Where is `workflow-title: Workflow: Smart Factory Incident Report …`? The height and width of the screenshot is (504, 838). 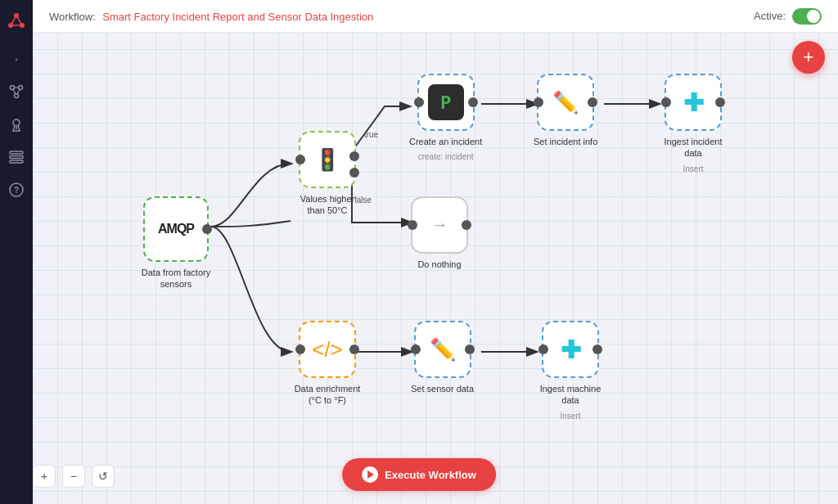 workflow-title: Workflow: Smart Factory Incident Report … is located at coordinates (211, 16).